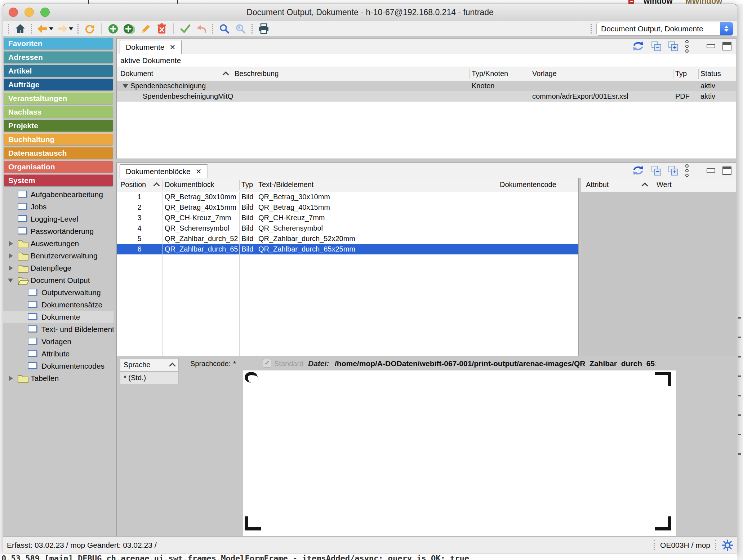 The image size is (743, 560). Describe the element at coordinates (58, 166) in the screenshot. I see `sidebar-category-organisation: Organisation` at that location.